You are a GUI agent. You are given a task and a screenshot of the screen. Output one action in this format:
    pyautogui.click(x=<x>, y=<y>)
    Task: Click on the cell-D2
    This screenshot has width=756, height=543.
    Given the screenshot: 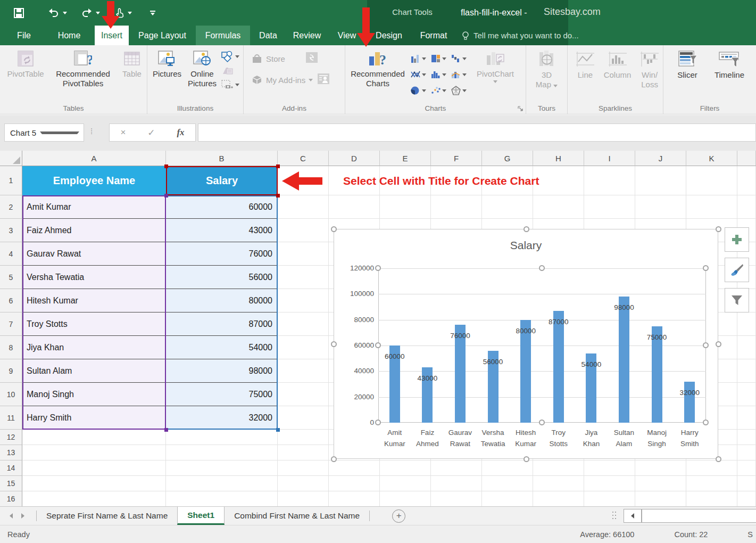 What is the action you would take?
    pyautogui.click(x=354, y=207)
    